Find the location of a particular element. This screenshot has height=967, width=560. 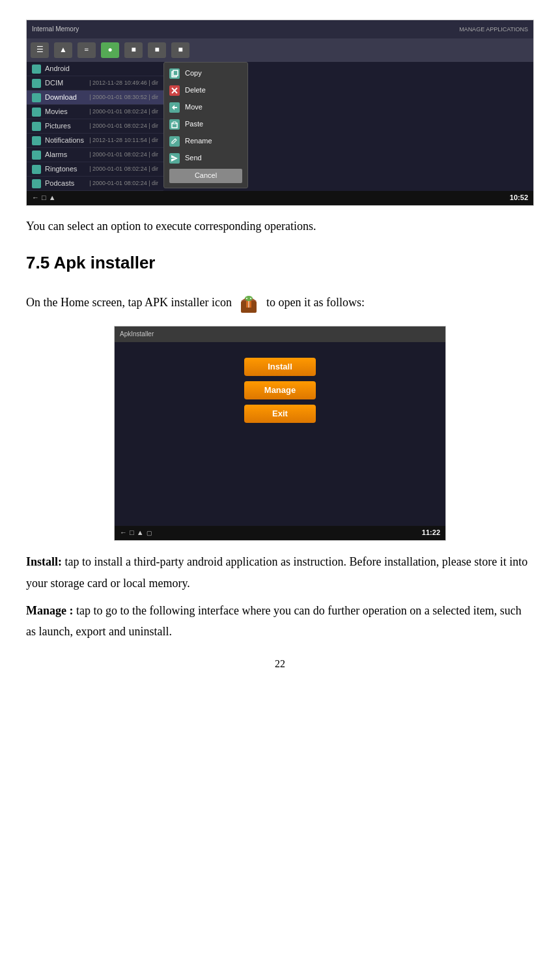

toolbar-icon-2: ▲ is located at coordinates (63, 50).